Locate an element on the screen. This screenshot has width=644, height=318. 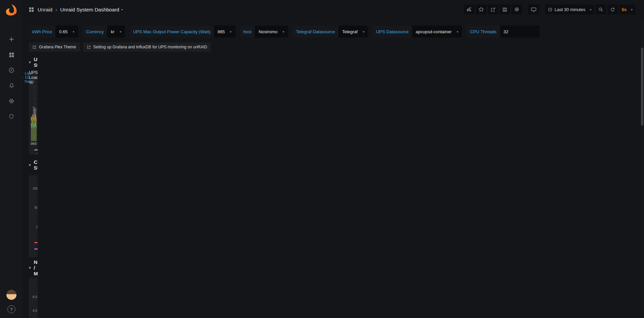
sidebar-alerting-button is located at coordinates (11, 86).